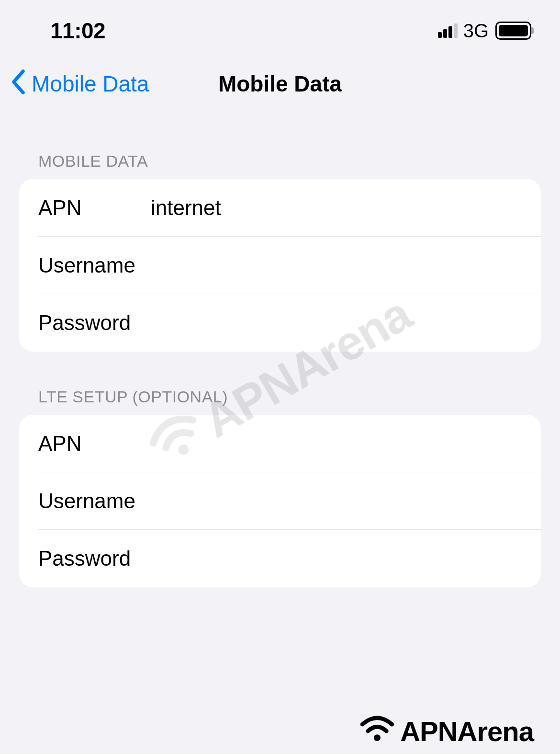 The image size is (560, 754). What do you see at coordinates (448, 31) in the screenshot?
I see `signal-icon` at bounding box center [448, 31].